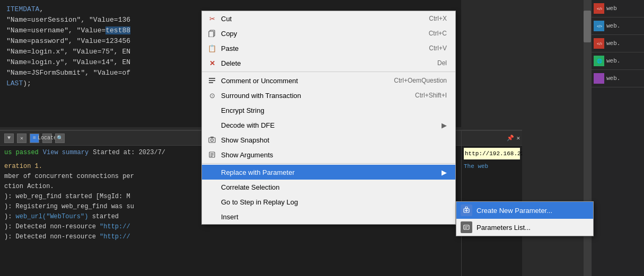 Image resolution: width=644 pixels, height=276 pixels. I want to click on right-panel-label-4: web., so click(613, 61).